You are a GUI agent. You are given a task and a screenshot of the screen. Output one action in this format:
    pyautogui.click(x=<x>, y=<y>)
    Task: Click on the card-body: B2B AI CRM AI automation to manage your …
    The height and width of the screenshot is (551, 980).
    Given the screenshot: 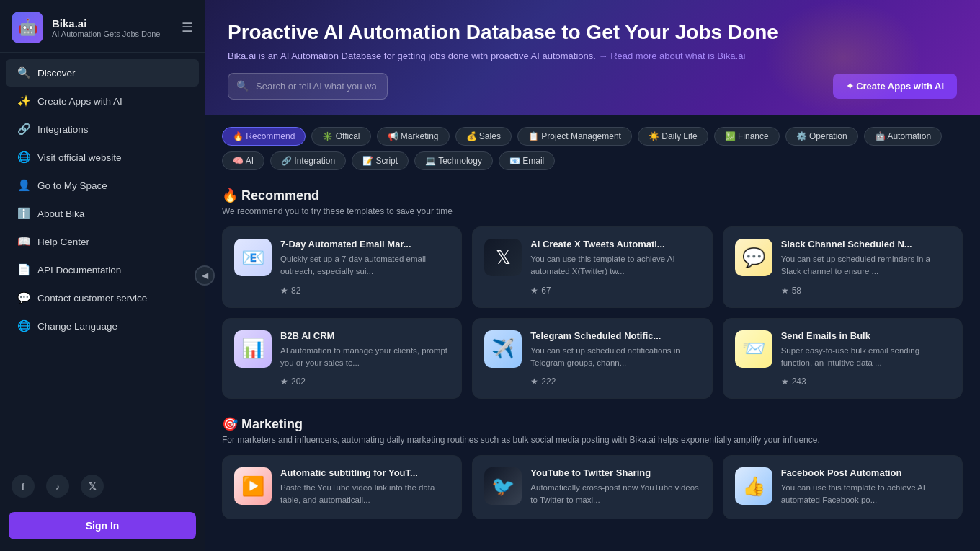 What is the action you would take?
    pyautogui.click(x=365, y=359)
    